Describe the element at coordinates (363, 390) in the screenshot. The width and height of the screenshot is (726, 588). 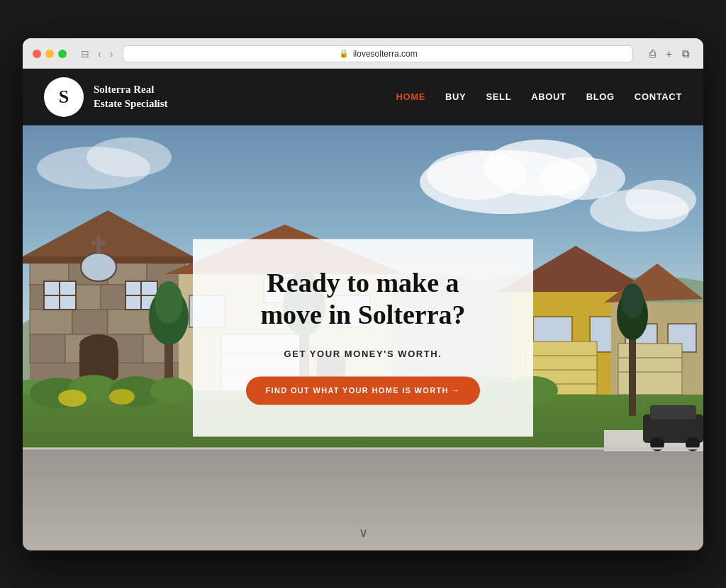
I see `hero-cta-button: FIND OUT WHAT YOUR HOME IS WORTH →` at that location.